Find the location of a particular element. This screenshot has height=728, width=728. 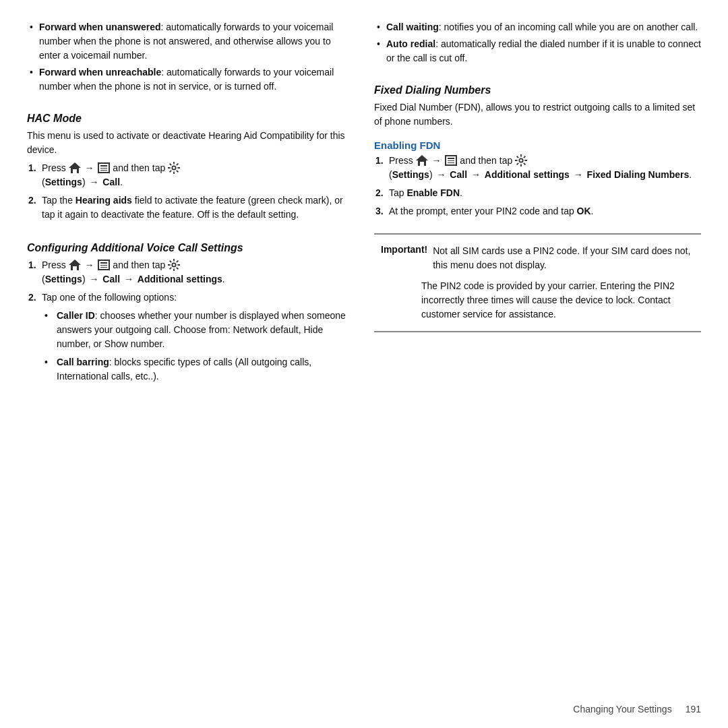

fdn-intro: Fixed Dial Number (FDN), allows you to r… is located at coordinates (538, 115).